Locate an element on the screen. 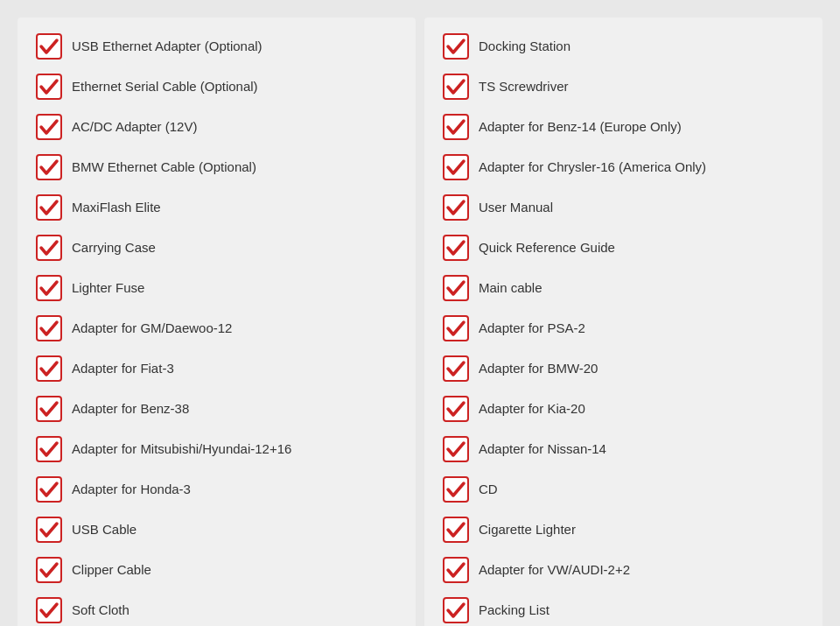 The width and height of the screenshot is (840, 626). list-item: Carrying Case is located at coordinates (217, 248).